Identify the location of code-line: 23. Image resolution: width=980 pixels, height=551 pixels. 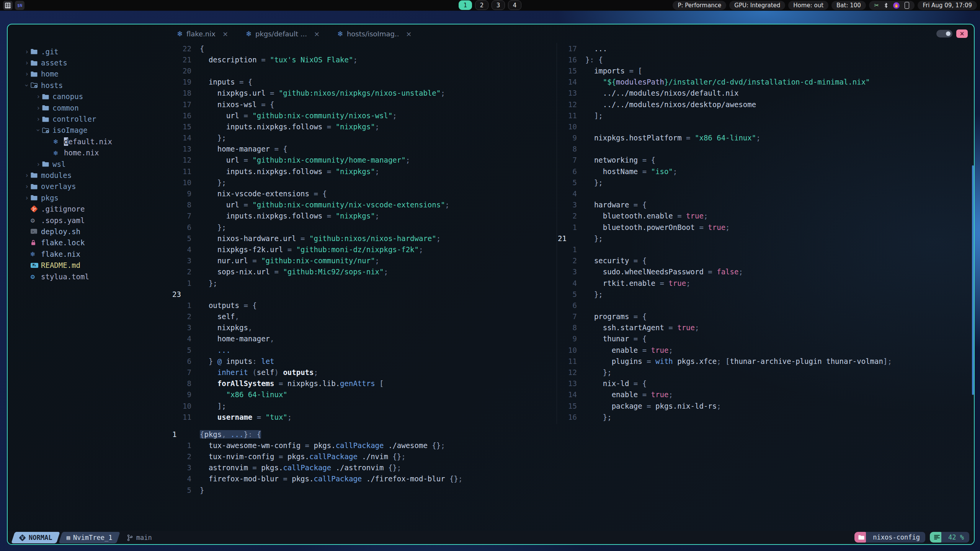
(364, 294).